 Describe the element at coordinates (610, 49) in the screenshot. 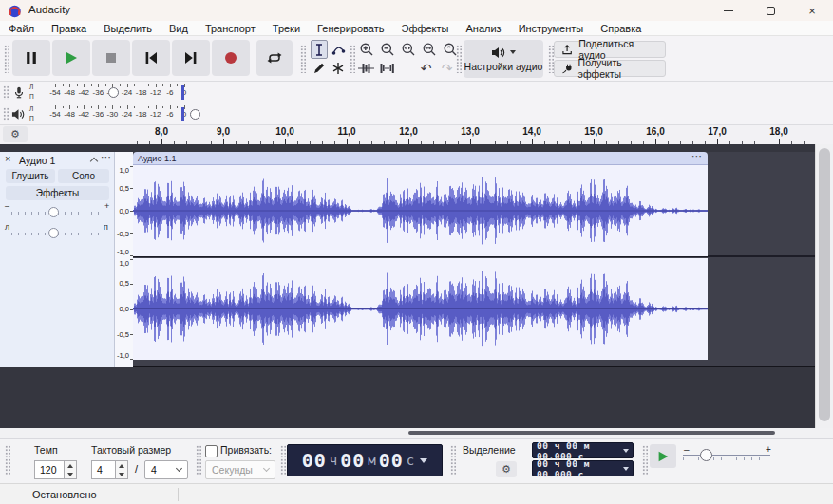

I see `share-audio-button: Поделиться аудио` at that location.